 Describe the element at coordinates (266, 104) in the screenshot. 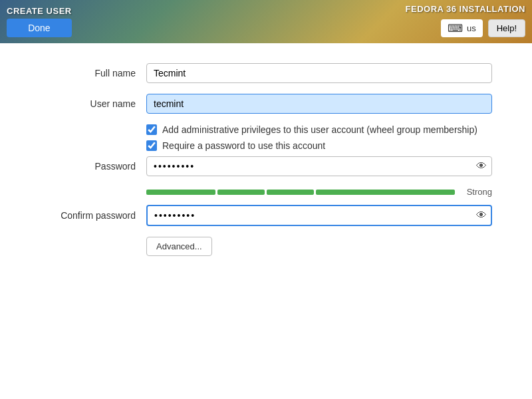

I see `username-row: User name` at that location.